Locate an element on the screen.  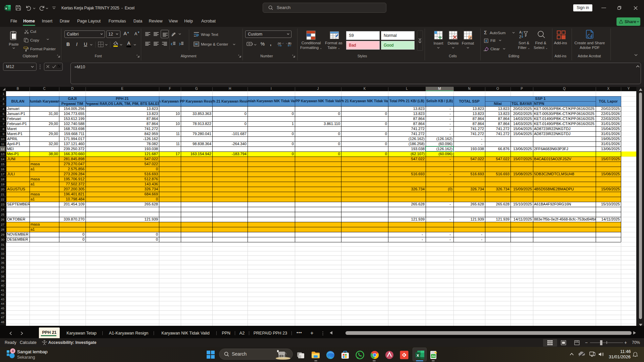
svg-text: →0 is located at coordinates (282, 43).